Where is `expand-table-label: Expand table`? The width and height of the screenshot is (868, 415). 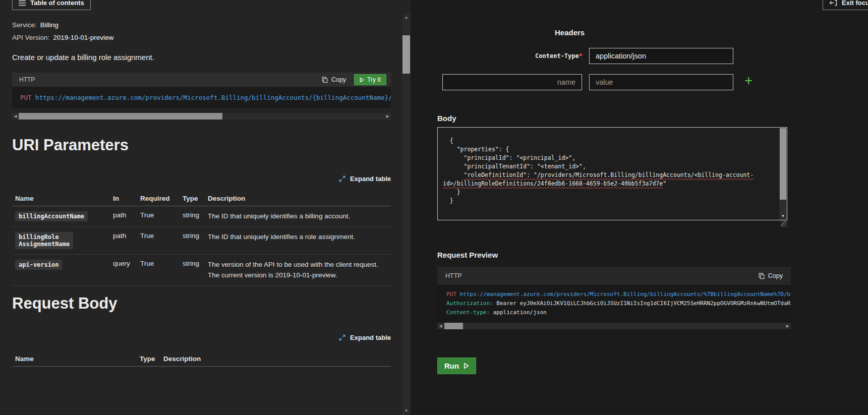
expand-table-label: Expand table is located at coordinates (370, 338).